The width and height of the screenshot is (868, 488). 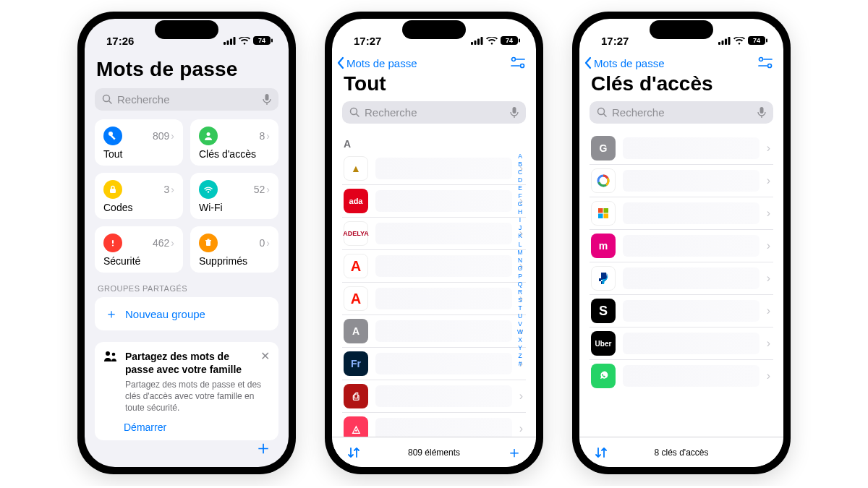 I want to click on tile-security: 462› Sécurité, so click(x=139, y=249).